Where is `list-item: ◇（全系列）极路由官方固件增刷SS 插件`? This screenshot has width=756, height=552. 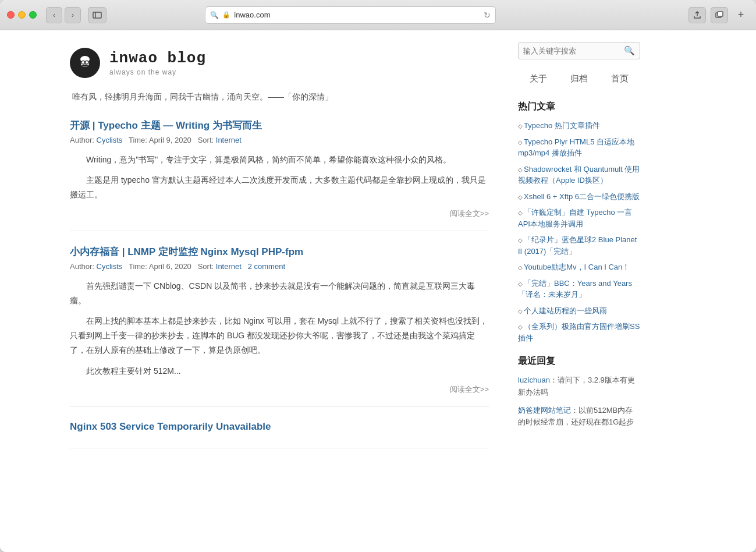
list-item: ◇（全系列）极路由官方固件增刷SS 插件 is located at coordinates (579, 332).